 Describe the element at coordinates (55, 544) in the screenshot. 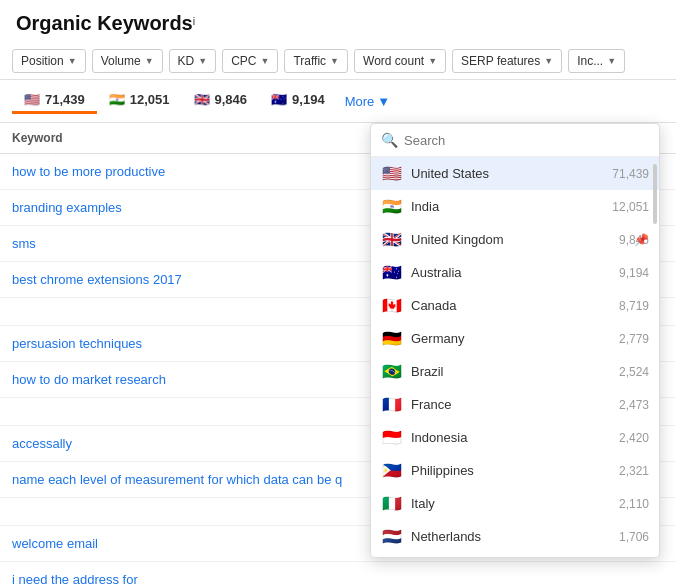

I see `keyword-link: welcome email` at that location.